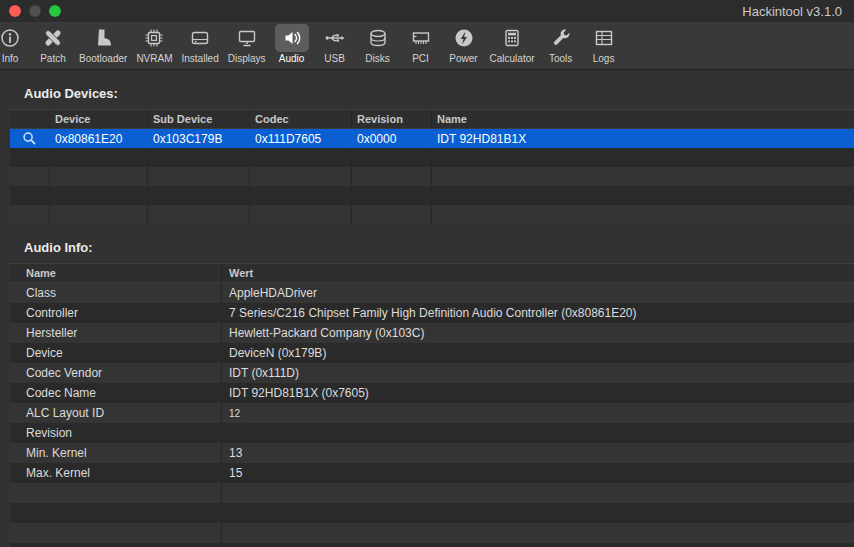 Image resolution: width=854 pixels, height=547 pixels. Describe the element at coordinates (432, 273) in the screenshot. I see `audio-info-header: NameWert` at that location.